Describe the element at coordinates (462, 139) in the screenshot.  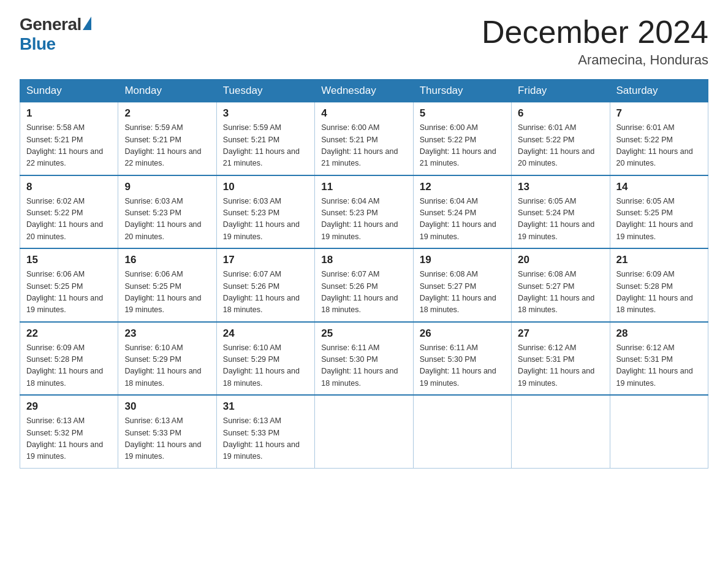
I see `calendar-cell: 5 Sunrise: 6:00 AMSunset: 5:22 PMDayligh…` at that location.